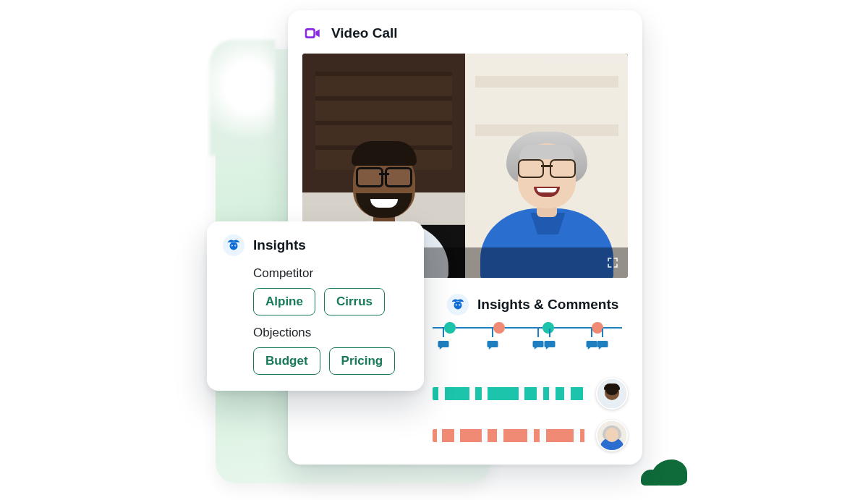 The width and height of the screenshot is (868, 500). Describe the element at coordinates (315, 302) in the screenshot. I see `insights-competitor-chips: Alpine Cirrus` at that location.